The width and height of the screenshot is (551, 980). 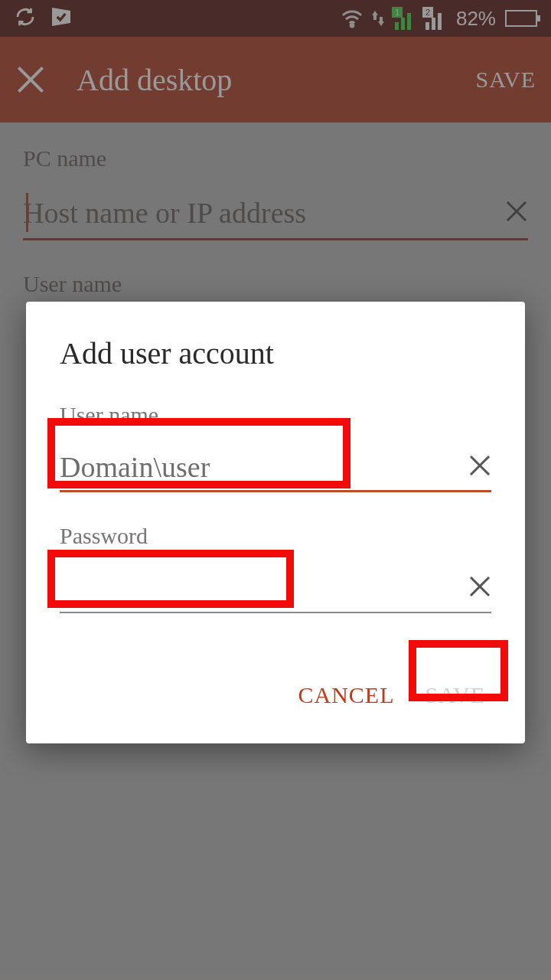 I want to click on password-input, so click(x=276, y=589).